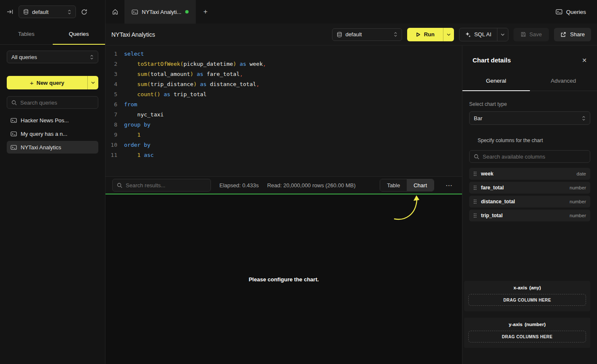 This screenshot has width=597, height=364. I want to click on rows-read: Read: 20,000,000 rows (260.00 MB), so click(311, 186).